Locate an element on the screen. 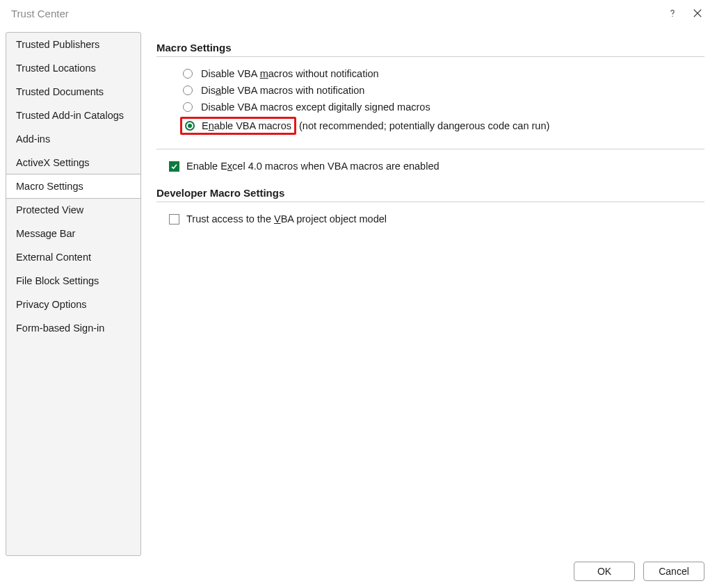 The height and width of the screenshot is (588, 717). radio-disable-without-notification: Disable VBA macros without notification is located at coordinates (430, 74).